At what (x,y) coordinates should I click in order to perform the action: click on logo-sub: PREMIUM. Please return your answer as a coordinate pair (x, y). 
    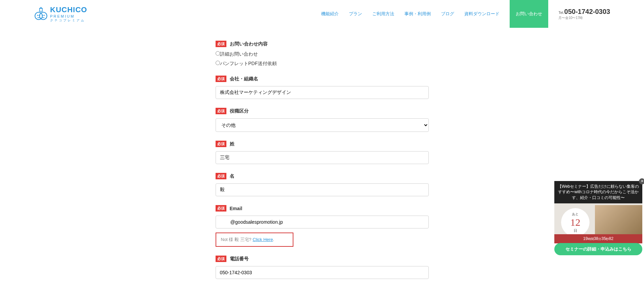
    Looking at the image, I should click on (69, 16).